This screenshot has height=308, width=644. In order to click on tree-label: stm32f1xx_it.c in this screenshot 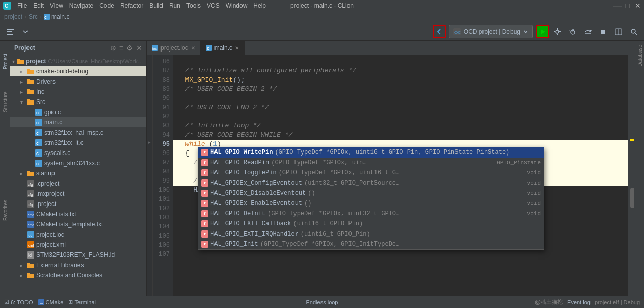, I will do `click(64, 143)`.